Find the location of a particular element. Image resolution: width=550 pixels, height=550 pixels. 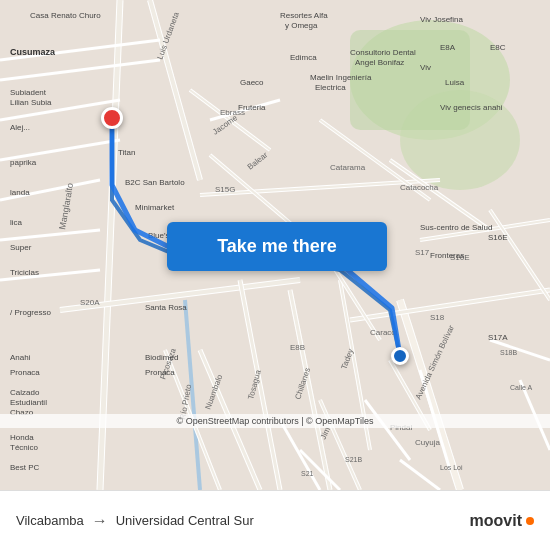

svg-text: Angel Bonifaz is located at coordinates (380, 62).